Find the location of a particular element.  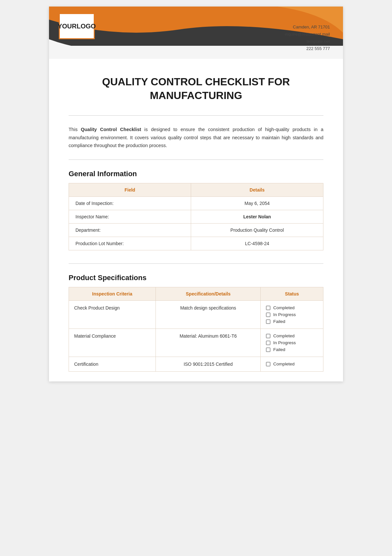

logo: YOUR LOGO is located at coordinates (77, 26).